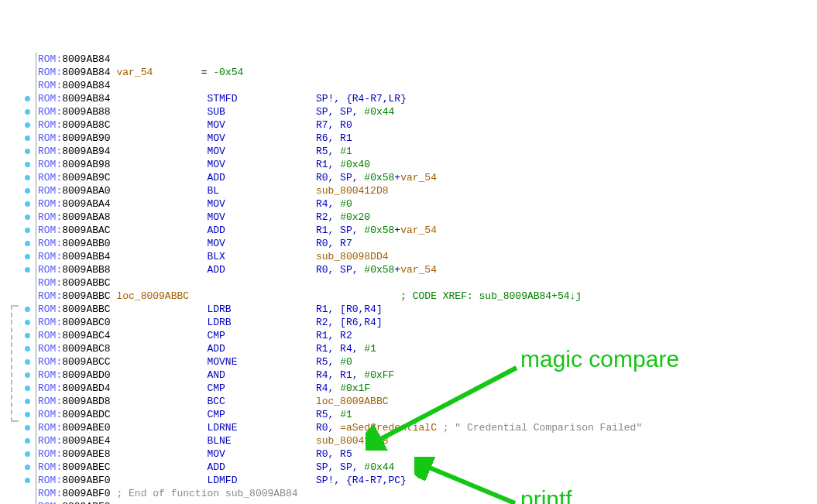 This screenshot has width=817, height=504. Describe the element at coordinates (340, 138) in the screenshot. I see `code-line: ROM:8009AB90 MOV R6, R1` at that location.